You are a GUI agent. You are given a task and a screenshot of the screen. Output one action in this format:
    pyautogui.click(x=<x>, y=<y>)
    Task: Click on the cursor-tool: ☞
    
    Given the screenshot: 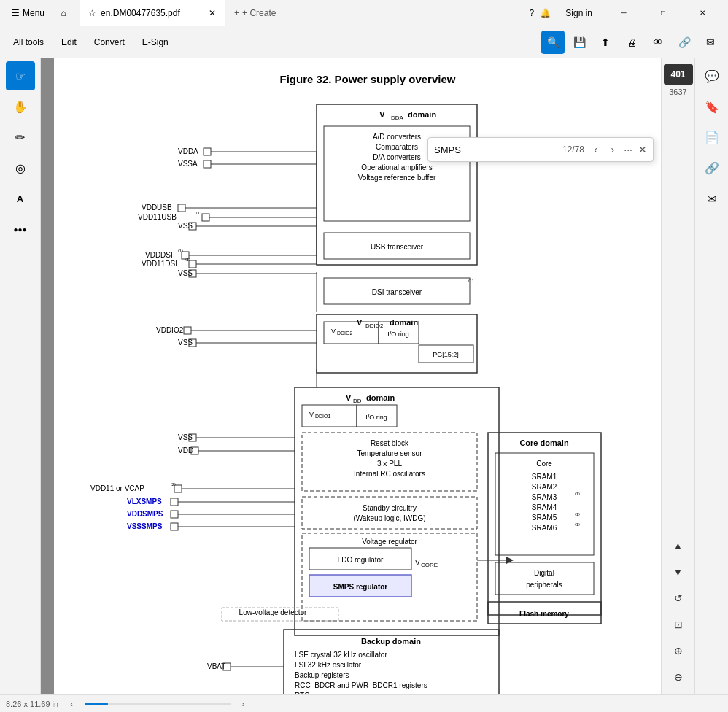 What is the action you would take?
    pyautogui.click(x=20, y=76)
    